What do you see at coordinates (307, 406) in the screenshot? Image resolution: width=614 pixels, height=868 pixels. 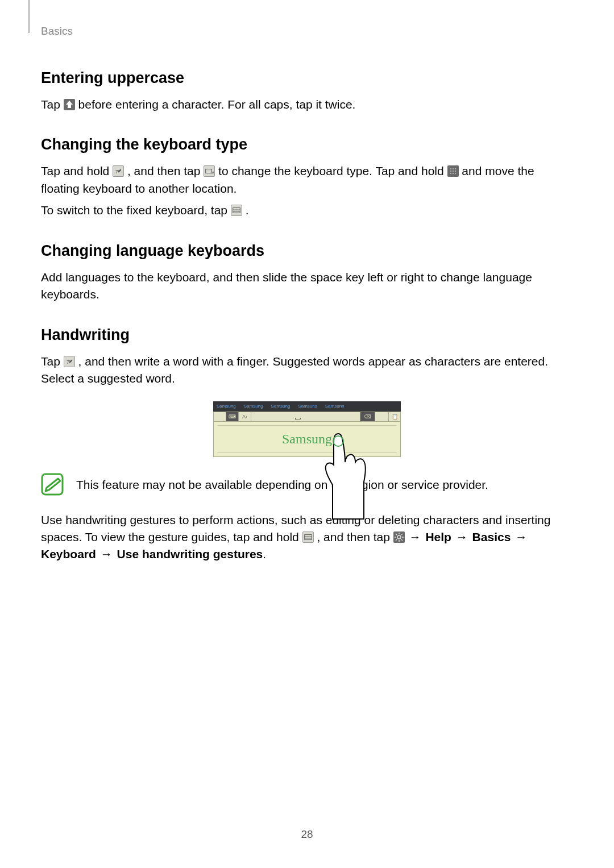 I see `suggestion-bar: Samsung Samsung Samsung Samsuns Samsunn` at bounding box center [307, 406].